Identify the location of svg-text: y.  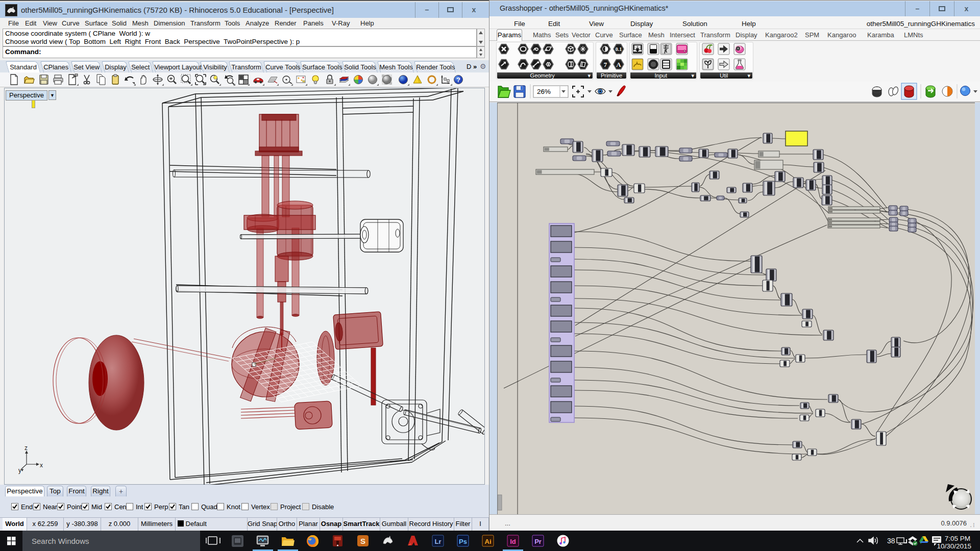
(20, 470).